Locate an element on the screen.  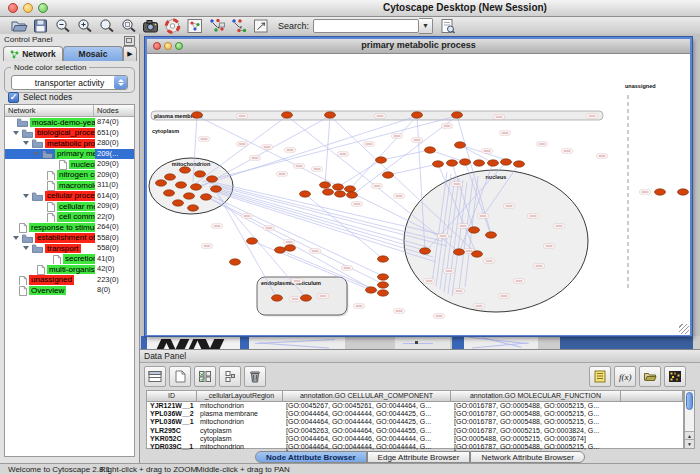
tree-row-cellular-metabo: cellular metabo209(0) is located at coordinates (70, 206).